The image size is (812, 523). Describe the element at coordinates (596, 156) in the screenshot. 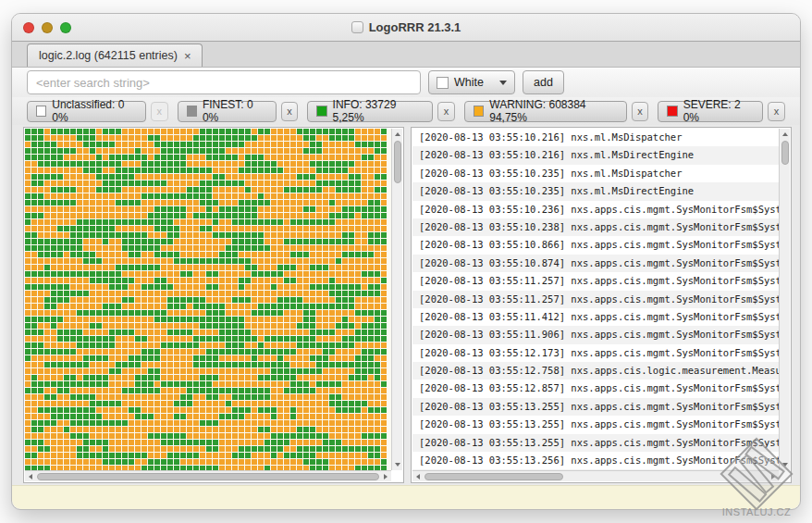

I see `log-line: [2020-08-13 03:55:10.216] nxs.ml.MsDirec…` at that location.